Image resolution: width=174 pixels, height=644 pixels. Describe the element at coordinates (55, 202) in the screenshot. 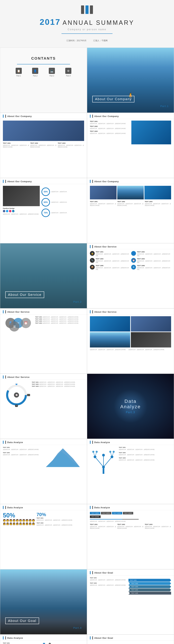

I see `stat-60: 60% 这是演示文本，这是演示文本。` at that location.